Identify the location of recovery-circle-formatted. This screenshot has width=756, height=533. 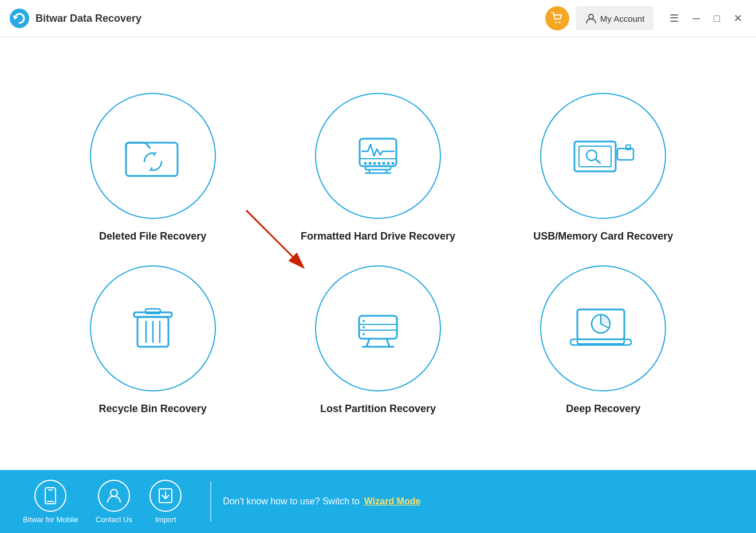
(378, 156).